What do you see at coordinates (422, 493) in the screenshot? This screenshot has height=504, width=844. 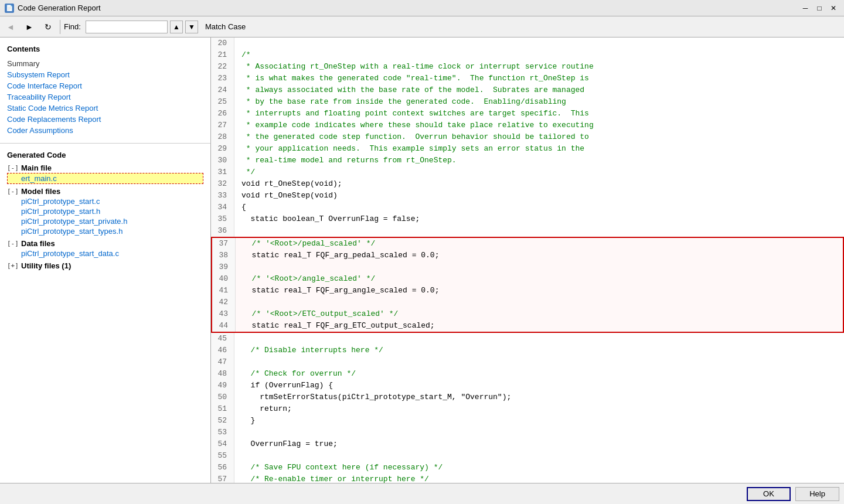 I see `bottom-bar: OK Help` at bounding box center [422, 493].